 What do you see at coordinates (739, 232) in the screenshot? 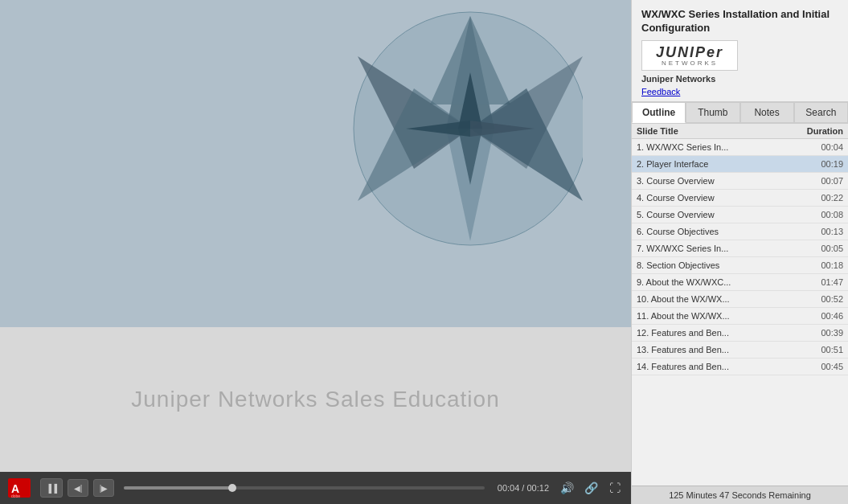
I see `outline-row: 6. Course Objectives00:13` at bounding box center [739, 232].